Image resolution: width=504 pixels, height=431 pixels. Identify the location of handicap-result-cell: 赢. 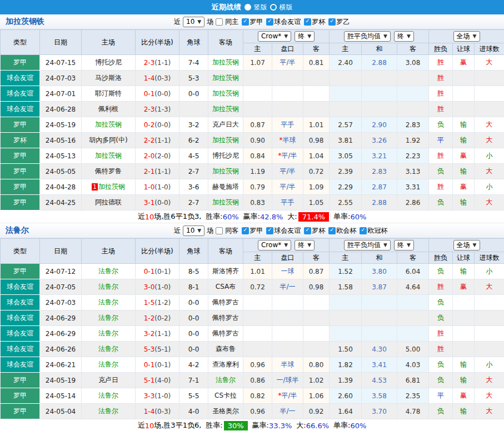
(463, 156).